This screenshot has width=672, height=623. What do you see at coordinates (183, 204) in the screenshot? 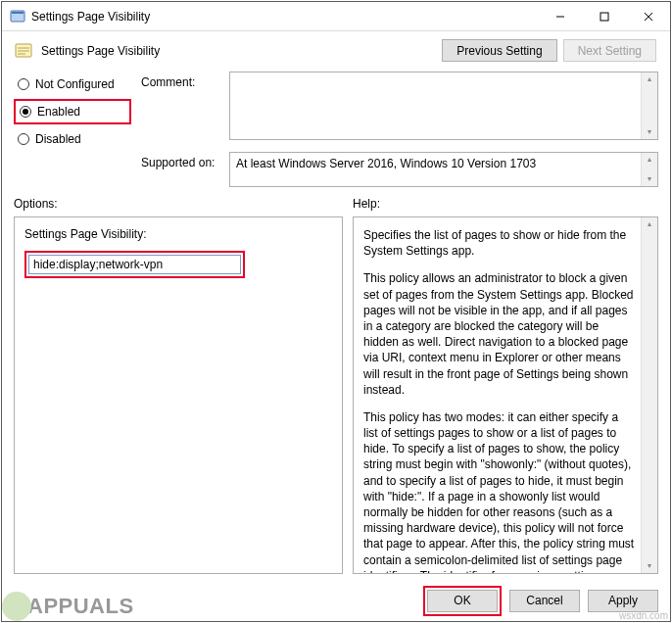
I see `options-label: Options:` at bounding box center [183, 204].